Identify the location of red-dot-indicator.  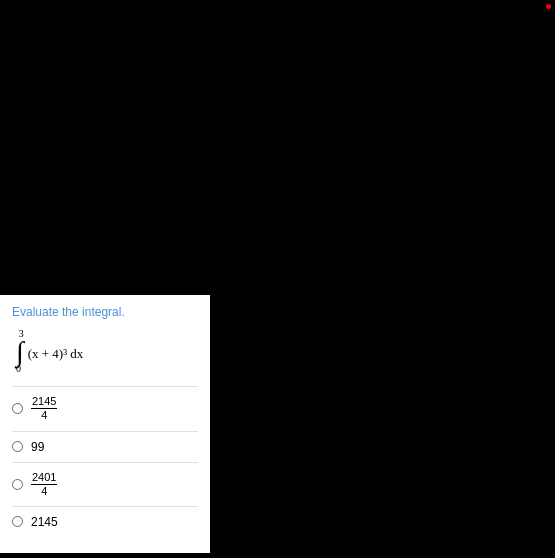
(548, 6).